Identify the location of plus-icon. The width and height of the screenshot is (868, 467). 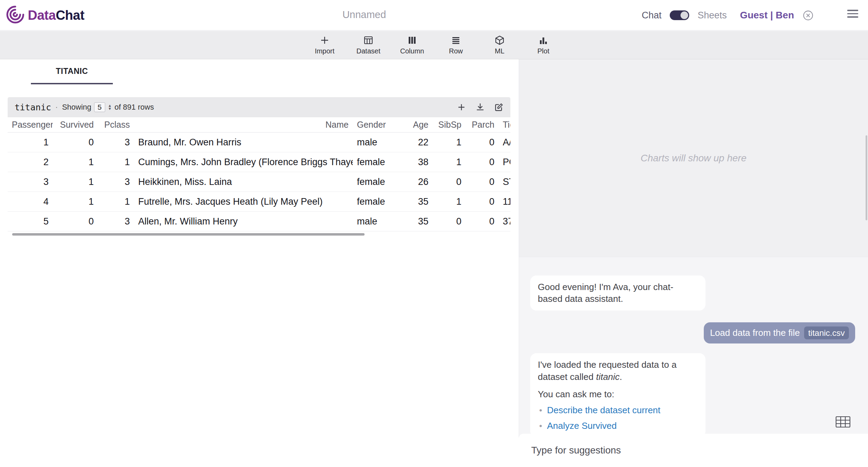
(325, 40).